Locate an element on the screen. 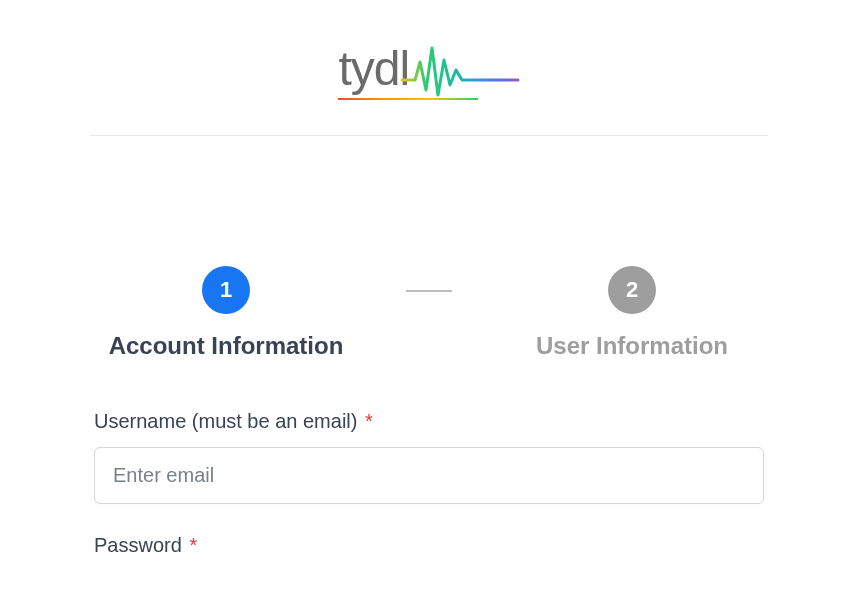  username-group: Username (must be an email) * is located at coordinates (429, 457).